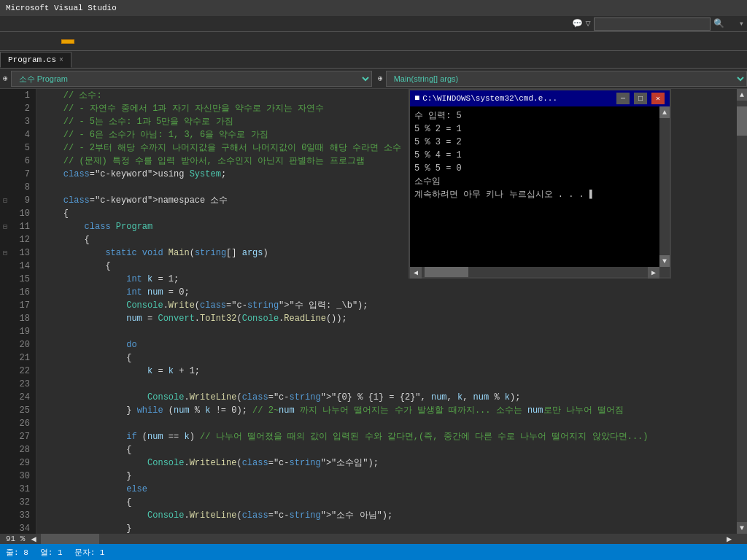 Image resolution: width=747 pixels, height=560 pixels. Describe the element at coordinates (742, 121) in the screenshot. I see `scroll-thumb` at that location.